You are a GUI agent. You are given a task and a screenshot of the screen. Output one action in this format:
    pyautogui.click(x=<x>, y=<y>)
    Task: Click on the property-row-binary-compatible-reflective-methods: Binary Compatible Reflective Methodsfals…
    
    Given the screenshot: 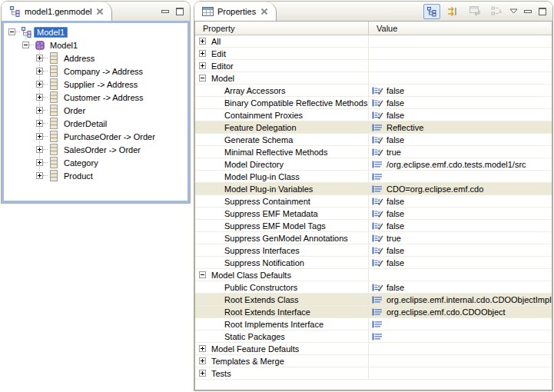 What is the action you would take?
    pyautogui.click(x=373, y=103)
    